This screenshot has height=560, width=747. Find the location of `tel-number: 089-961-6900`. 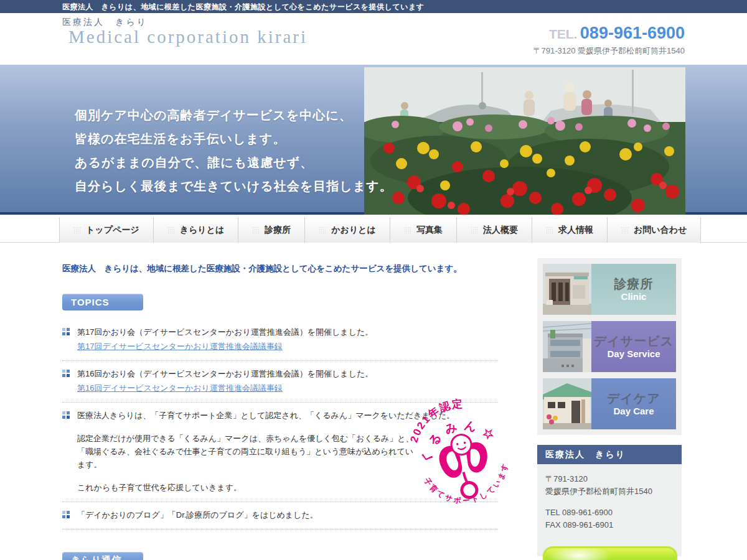

tel-number: 089-961-6900 is located at coordinates (632, 33).